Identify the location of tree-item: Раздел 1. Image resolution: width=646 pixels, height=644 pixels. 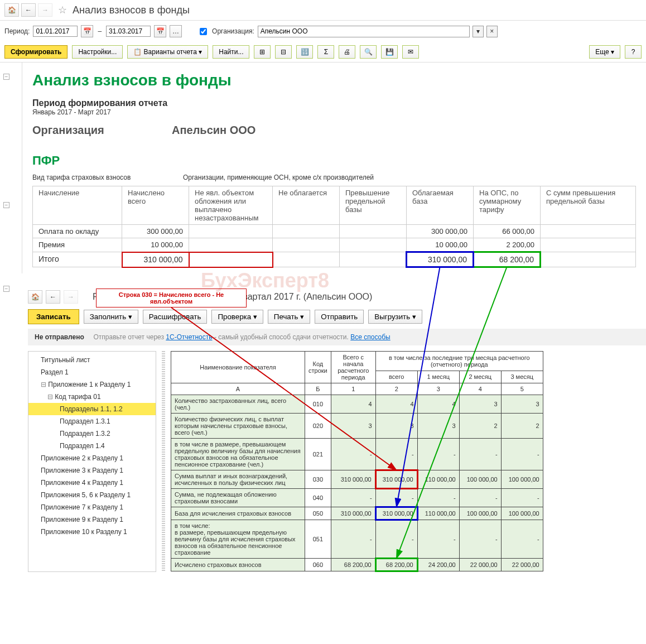
(92, 372).